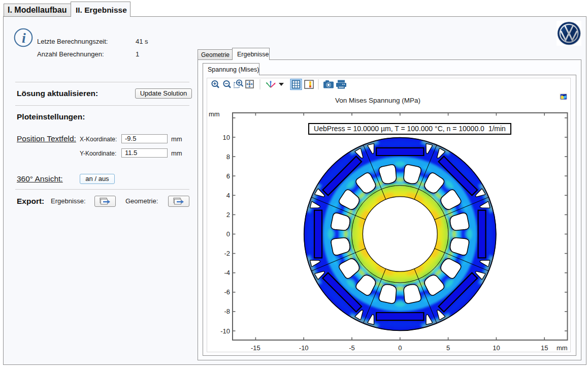 Image resolution: width=588 pixels, height=368 pixels. What do you see at coordinates (352, 348) in the screenshot?
I see `svg-text: -5` at bounding box center [352, 348].